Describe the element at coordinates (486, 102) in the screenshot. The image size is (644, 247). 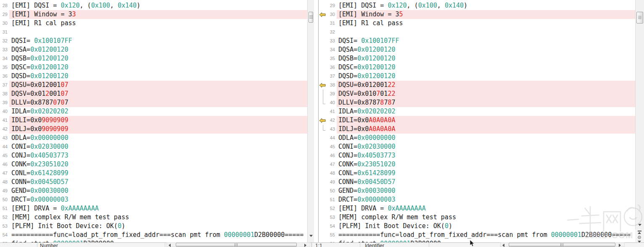
I see `code-text: DLLV=0x87878787` at that location.